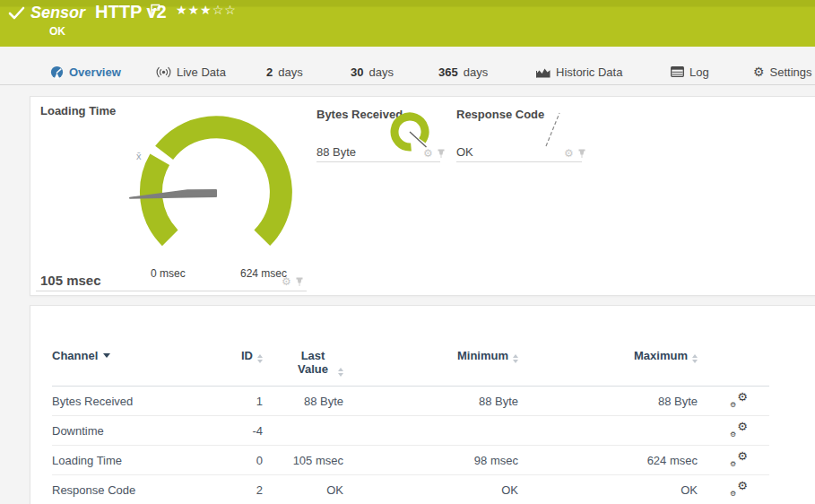 This screenshot has width=815, height=504. I want to click on tab-live-data: Live Data, so click(191, 72).